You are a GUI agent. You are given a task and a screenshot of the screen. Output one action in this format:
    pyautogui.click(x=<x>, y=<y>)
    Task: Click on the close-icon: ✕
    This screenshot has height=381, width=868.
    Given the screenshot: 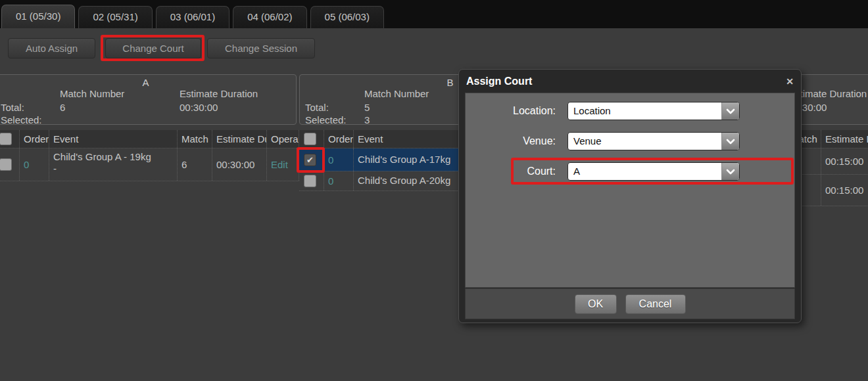 What is the action you would take?
    pyautogui.click(x=790, y=81)
    